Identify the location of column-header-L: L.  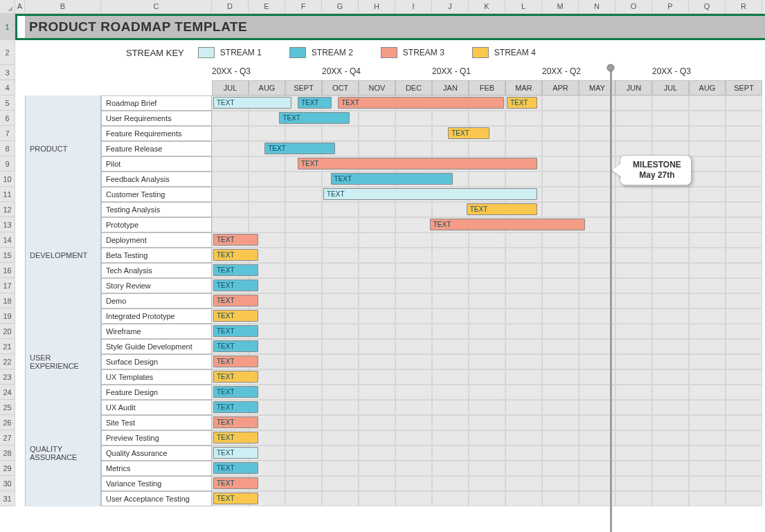
(523, 7).